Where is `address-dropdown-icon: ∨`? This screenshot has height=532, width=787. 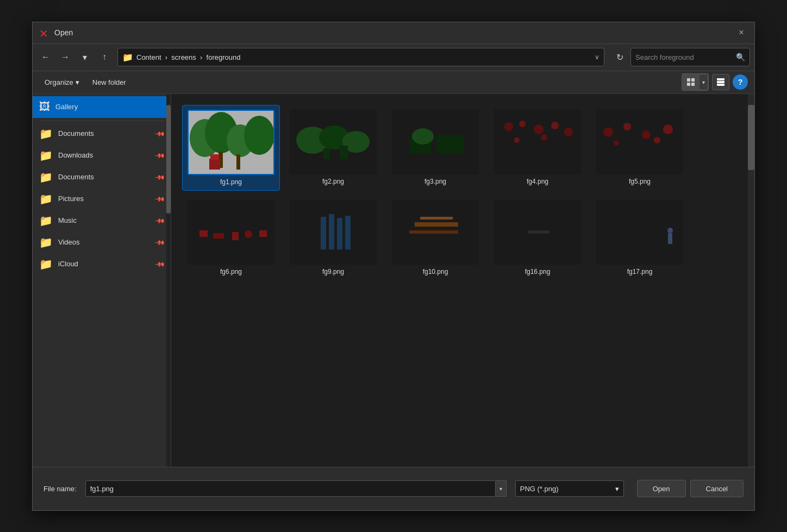 address-dropdown-icon: ∨ is located at coordinates (597, 57).